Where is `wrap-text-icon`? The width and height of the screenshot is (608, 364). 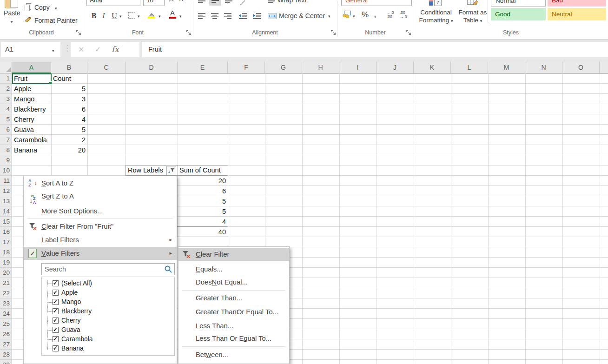
wrap-text-icon is located at coordinates (271, 2).